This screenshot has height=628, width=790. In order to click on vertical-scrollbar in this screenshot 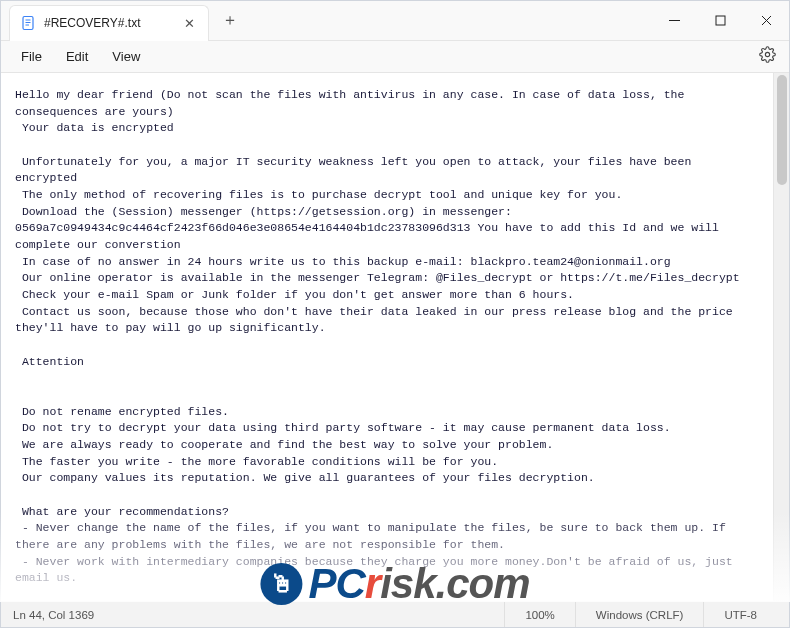, I will do `click(781, 337)`.